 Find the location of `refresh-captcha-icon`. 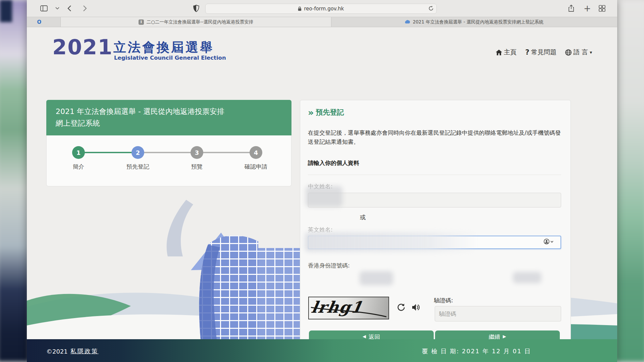

refresh-captcha-icon is located at coordinates (401, 307).